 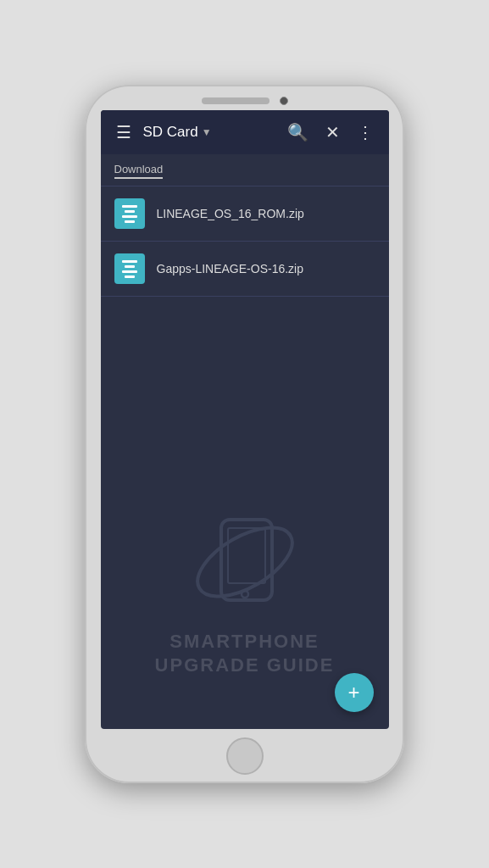 I want to click on speaker-grille, so click(x=236, y=101).